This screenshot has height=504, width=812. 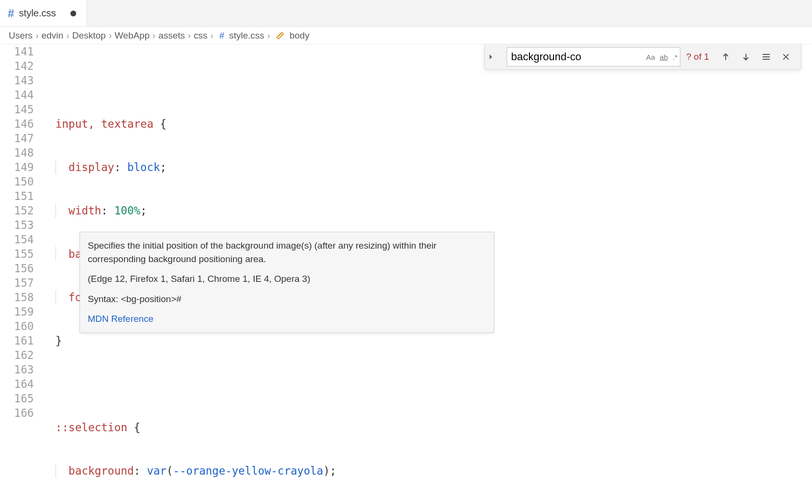 What do you see at coordinates (406, 36) in the screenshot?
I see `breadcrumb: Users › edvin › Desktop › WebApp › asset…` at bounding box center [406, 36].